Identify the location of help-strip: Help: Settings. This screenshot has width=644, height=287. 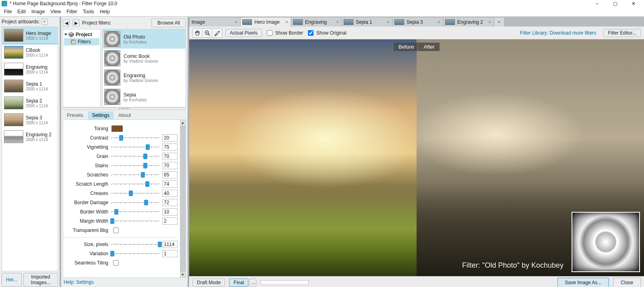
(124, 282).